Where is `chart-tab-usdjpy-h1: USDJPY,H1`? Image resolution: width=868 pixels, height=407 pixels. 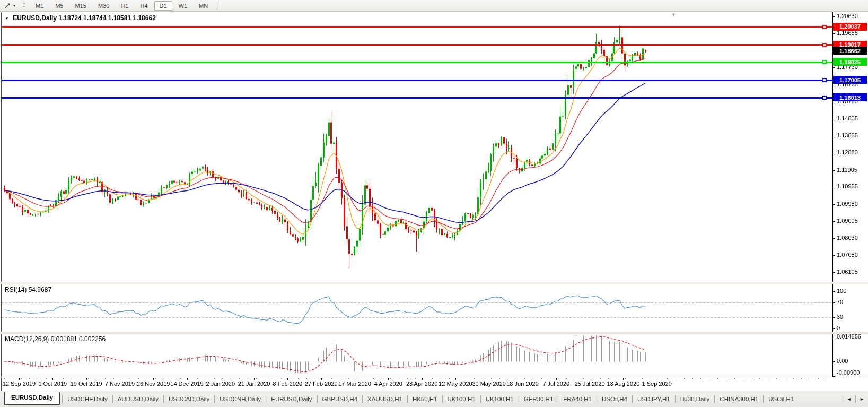 chart-tab-usdjpy-h1: USDJPY,H1 is located at coordinates (654, 399).